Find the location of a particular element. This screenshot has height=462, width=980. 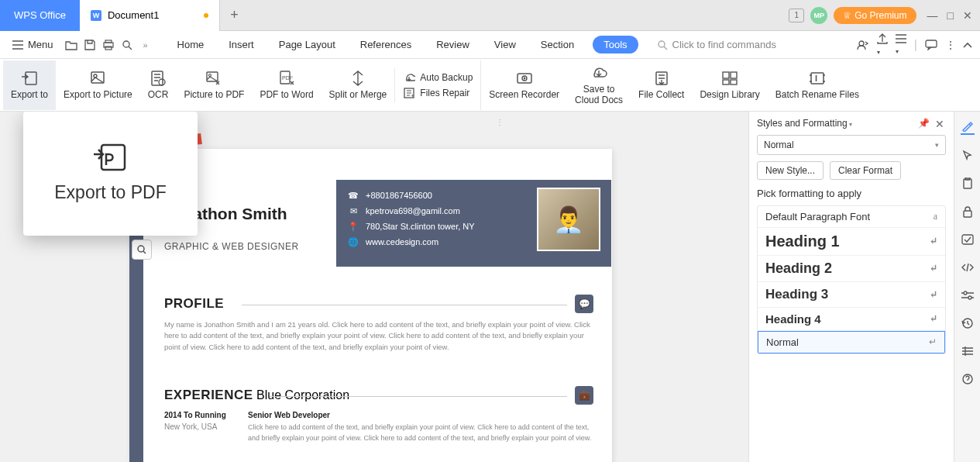

approve-rail-icon is located at coordinates (968, 240).